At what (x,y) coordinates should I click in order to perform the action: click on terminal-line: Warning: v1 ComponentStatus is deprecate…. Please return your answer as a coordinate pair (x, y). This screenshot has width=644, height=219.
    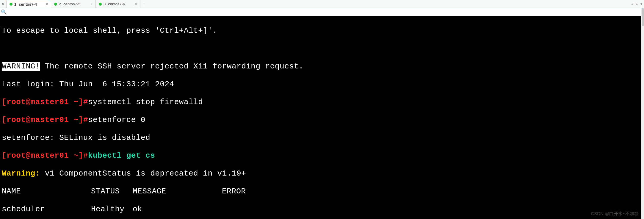
    Looking at the image, I should click on (322, 173).